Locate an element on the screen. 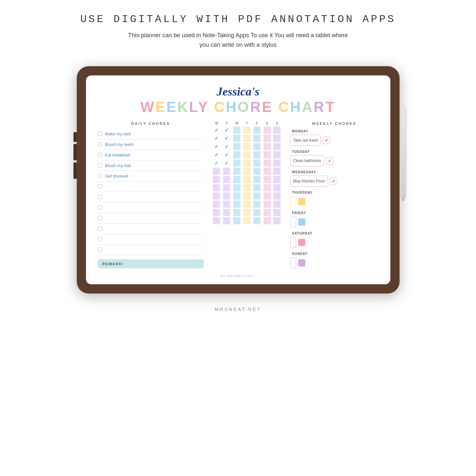 Image resolution: width=476 pixels, height=476 pixels. weekly-check-monday: ✓ is located at coordinates (326, 140).